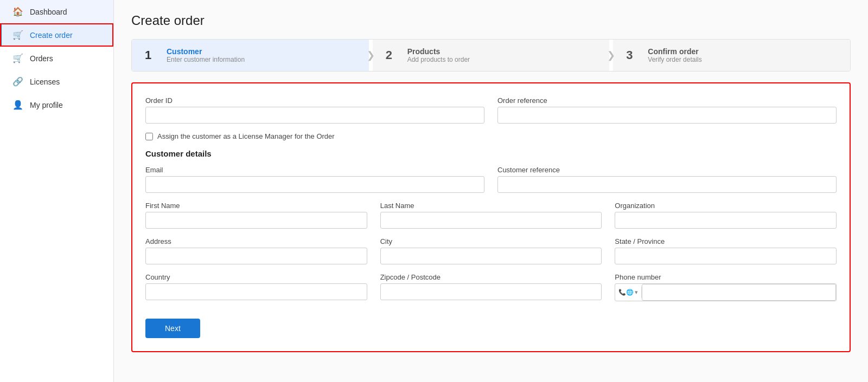  I want to click on step-subtitle-confirm: Verify order details, so click(675, 60).